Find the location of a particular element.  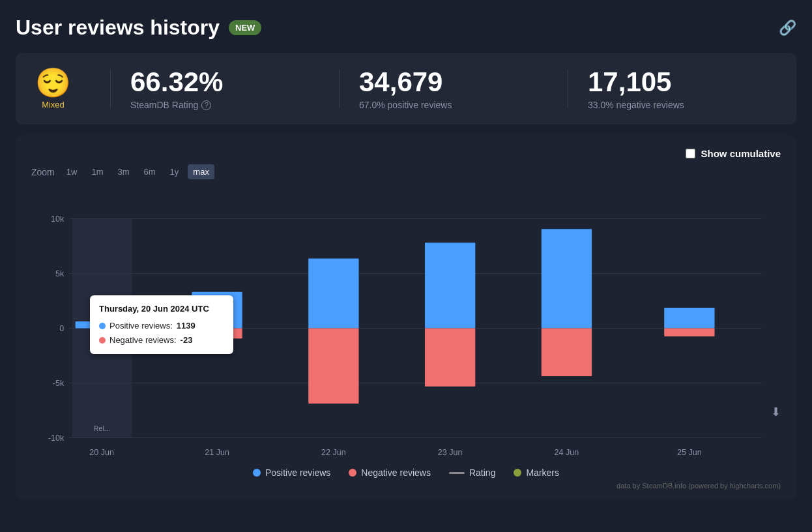

show-cumulative-toggle: Show cumulative is located at coordinates (733, 154).